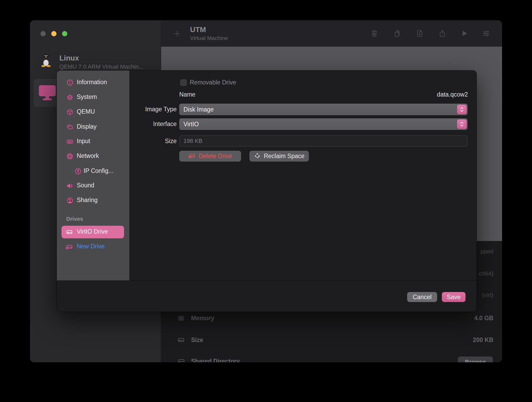 This screenshot has width=532, height=402. Describe the element at coordinates (181, 360) in the screenshot. I see `shared-directory-icon` at that location.